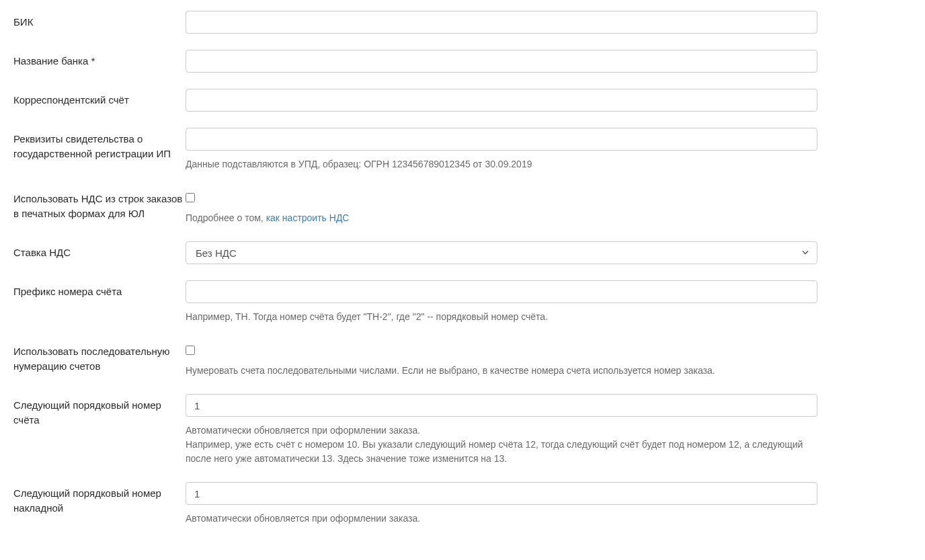 The width and height of the screenshot is (925, 560). I want to click on checkbox-sequential-invoice, so click(190, 350).